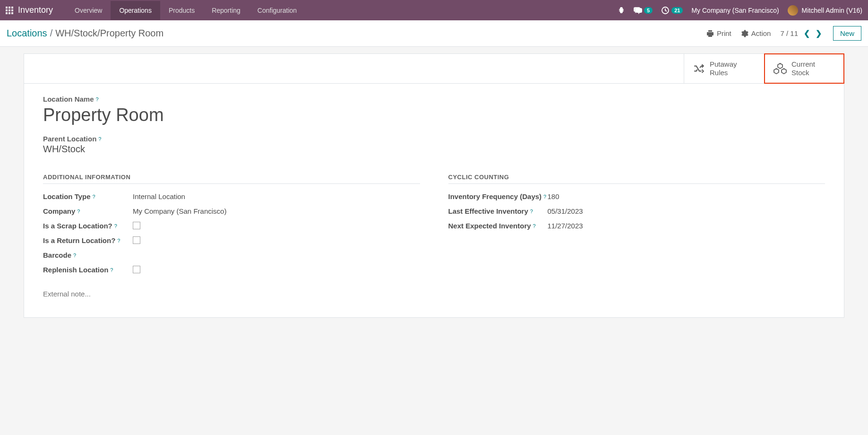  I want to click on external-note-input, so click(232, 294).